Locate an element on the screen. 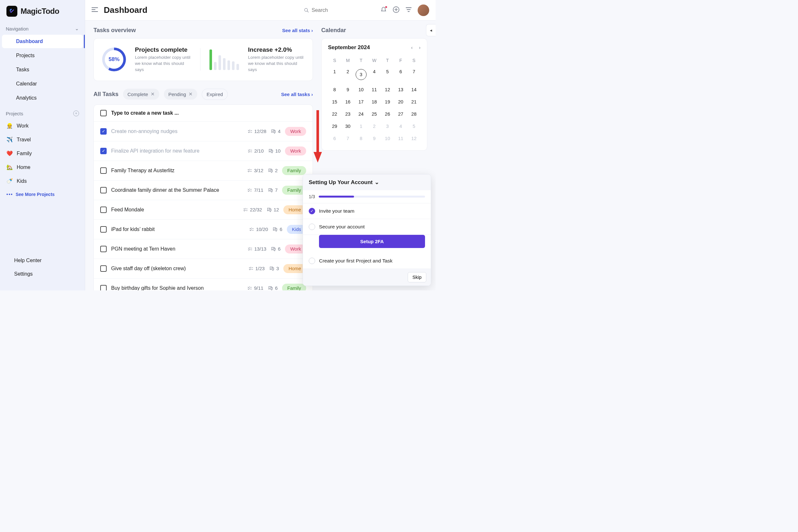  cal-day: 17 is located at coordinates (361, 102).